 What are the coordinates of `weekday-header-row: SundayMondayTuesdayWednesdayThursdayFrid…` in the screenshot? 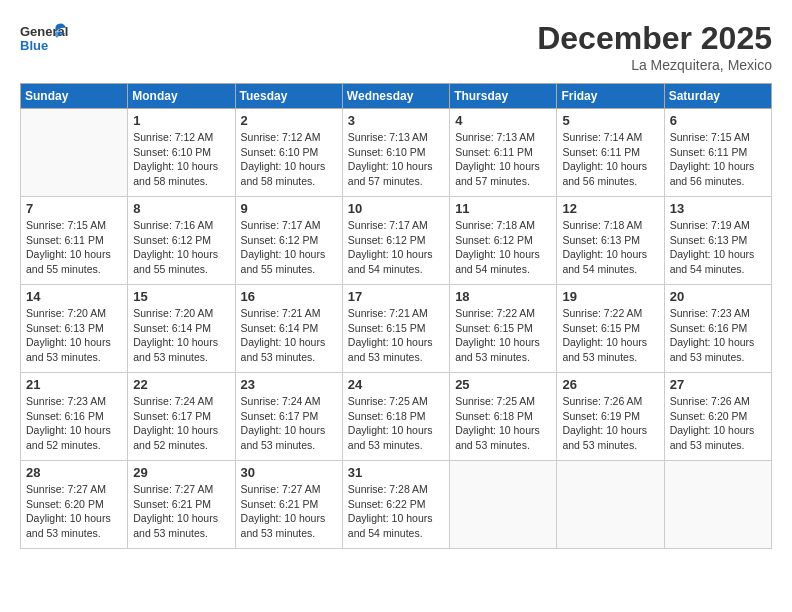 It's located at (396, 96).